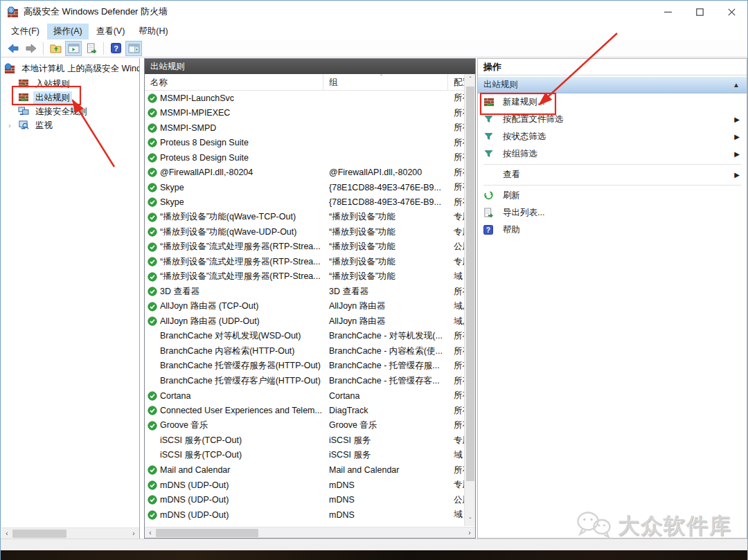  Describe the element at coordinates (470, 80) in the screenshot. I see `scroll-up-icon: ˇ` at that location.